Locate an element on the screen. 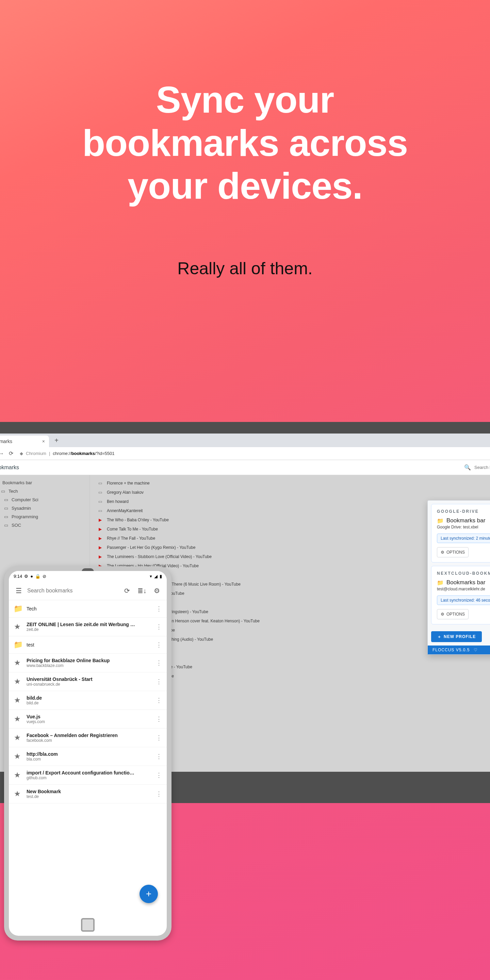 This screenshot has width=490, height=980. phone-search-input is located at coordinates (73, 591).